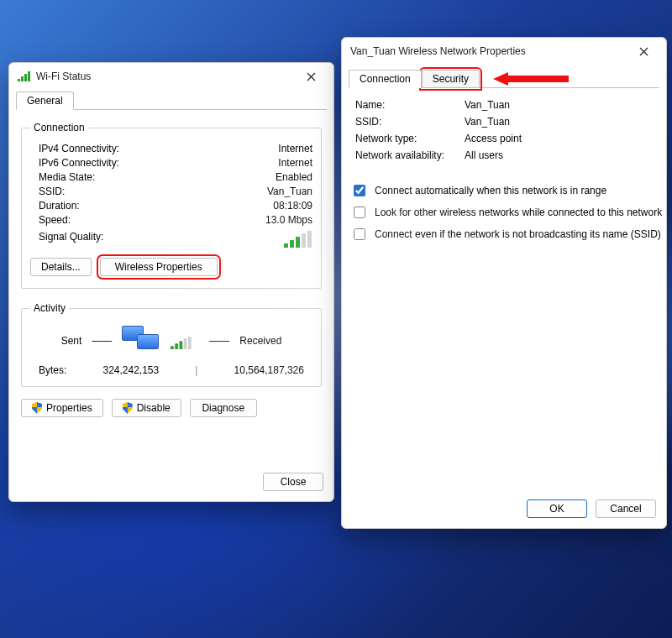 This screenshot has height=638, width=672. Describe the element at coordinates (55, 220) in the screenshot. I see `speed-label: Speed:` at that location.